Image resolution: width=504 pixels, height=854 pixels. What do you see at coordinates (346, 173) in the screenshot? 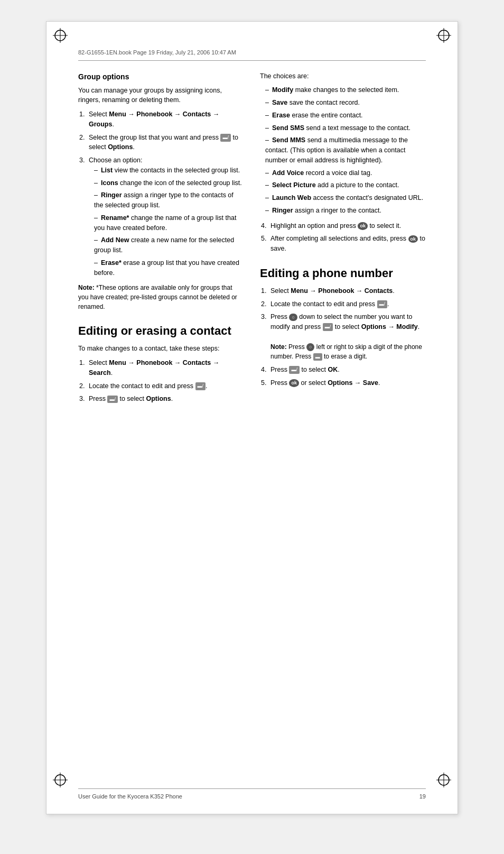
I see `choice-voice: Add Voice record a voice dial tag.` at bounding box center [346, 173].